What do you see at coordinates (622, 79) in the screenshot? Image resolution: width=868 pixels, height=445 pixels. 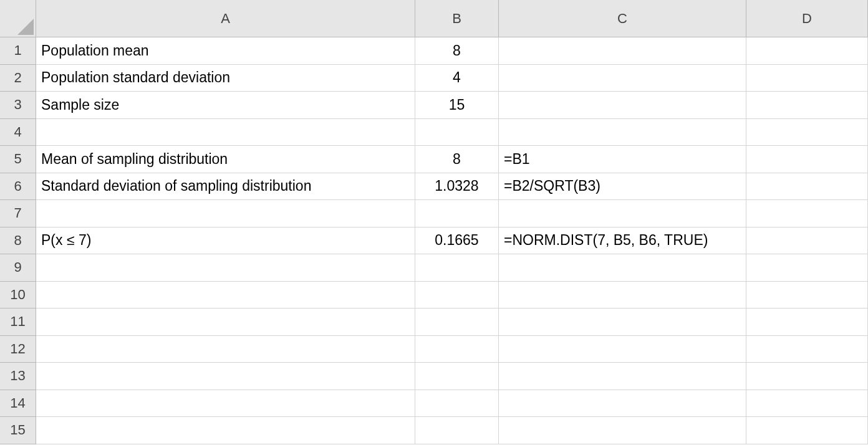 I see `cell-c2` at bounding box center [622, 79].